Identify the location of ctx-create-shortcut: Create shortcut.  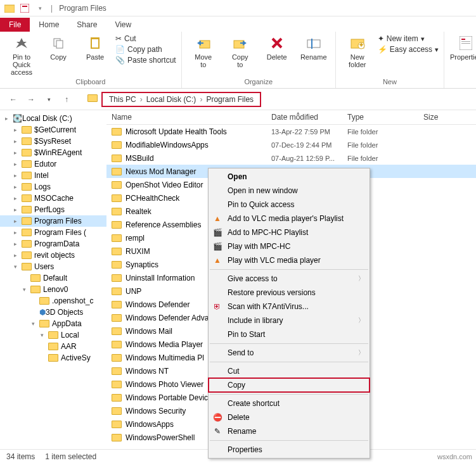
(289, 403).